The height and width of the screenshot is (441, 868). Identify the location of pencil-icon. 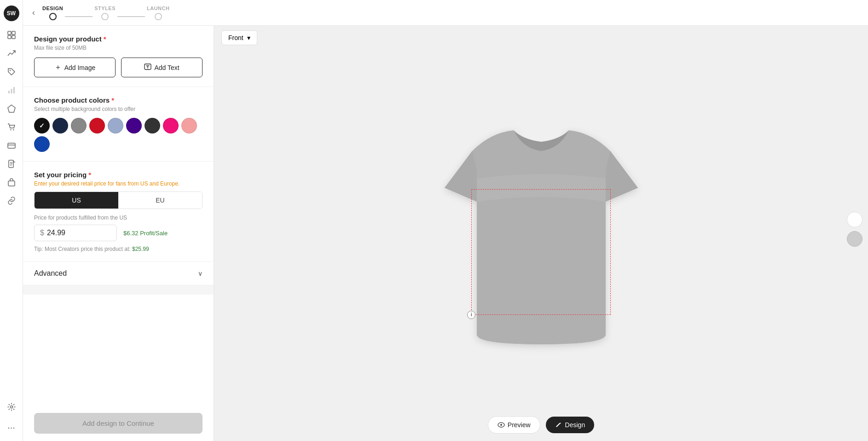
(559, 425).